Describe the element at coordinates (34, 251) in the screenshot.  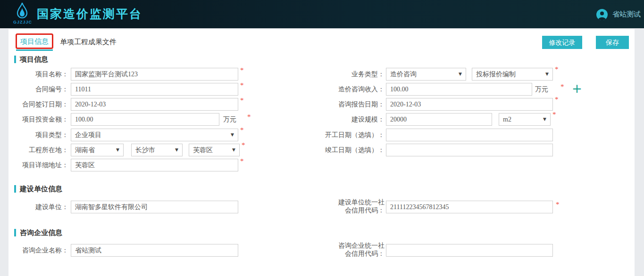
I see `consulting-company-name-label: 咨询企业名称：` at that location.